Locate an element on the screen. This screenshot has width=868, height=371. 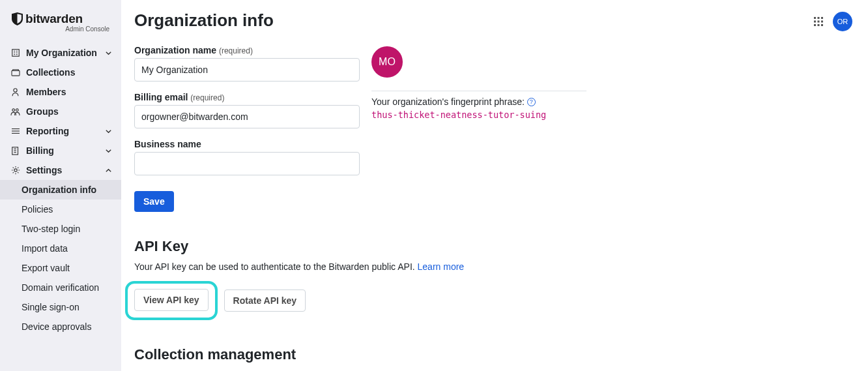
sidebar: bitwarden Admin Console My Organization … is located at coordinates (61, 185).